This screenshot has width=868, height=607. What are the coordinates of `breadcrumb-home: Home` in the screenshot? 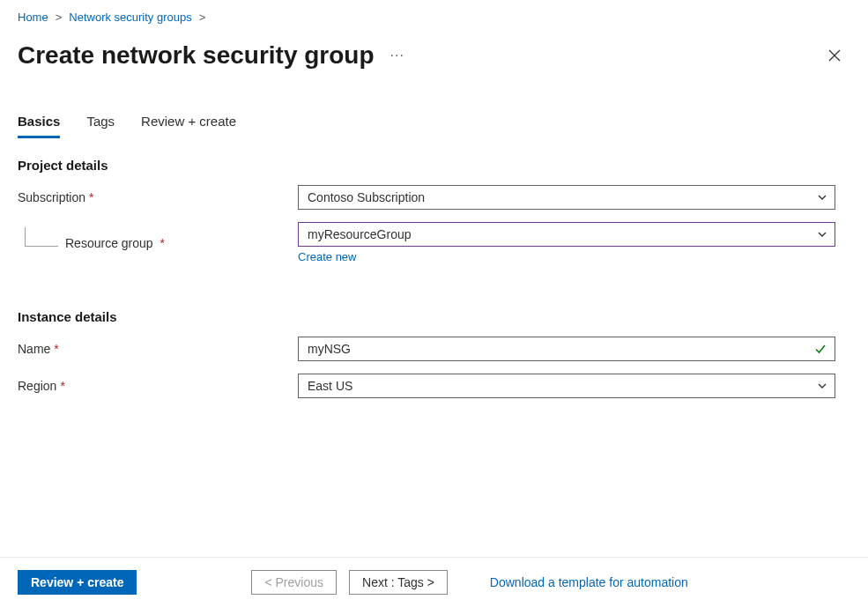 It's located at (33, 18).